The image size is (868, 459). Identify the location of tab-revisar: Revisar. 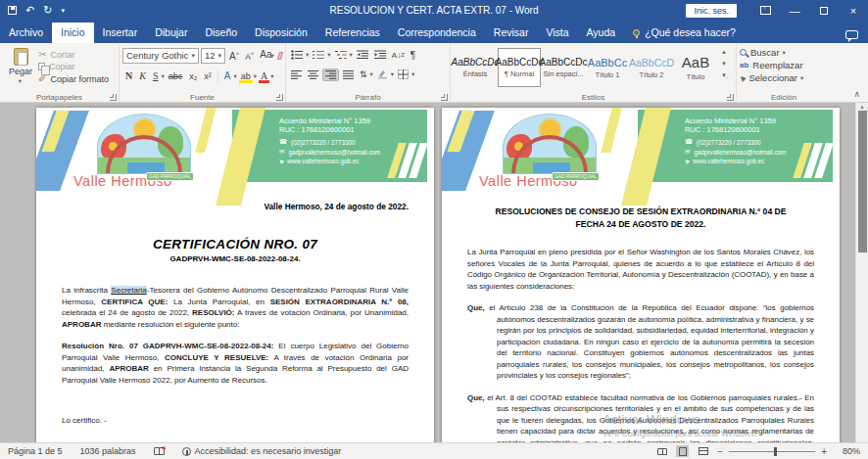
(511, 33).